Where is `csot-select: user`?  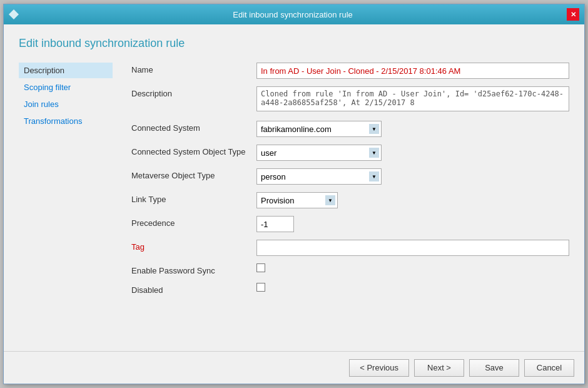
csot-select: user is located at coordinates (319, 153).